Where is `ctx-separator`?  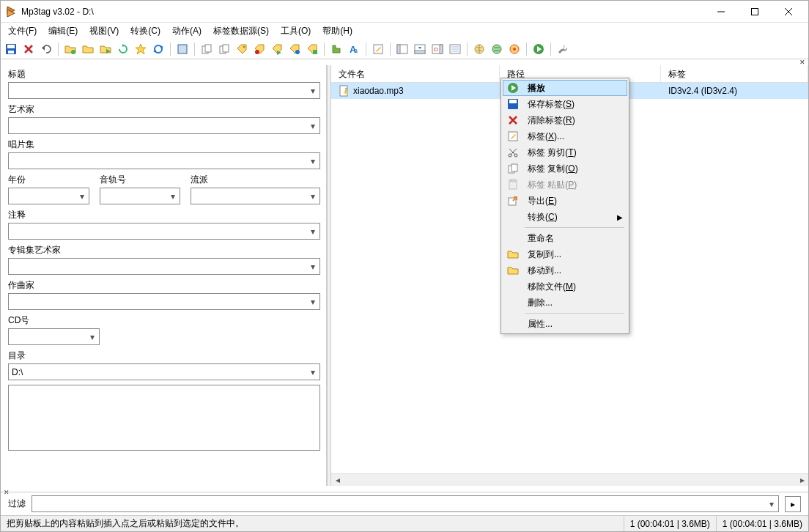
ctx-separator is located at coordinates (575, 314).